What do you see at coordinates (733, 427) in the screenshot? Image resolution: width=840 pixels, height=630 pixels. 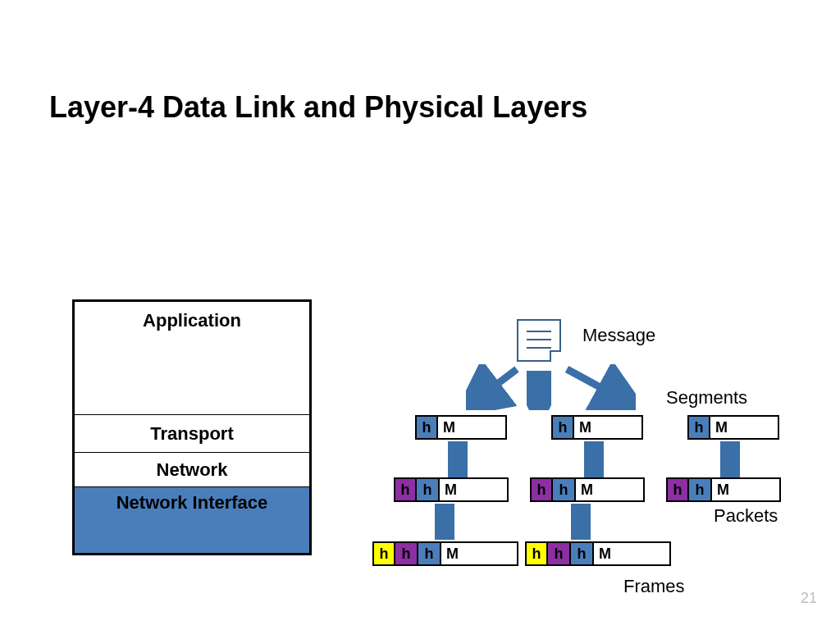 I see `segment-3: h M` at bounding box center [733, 427].